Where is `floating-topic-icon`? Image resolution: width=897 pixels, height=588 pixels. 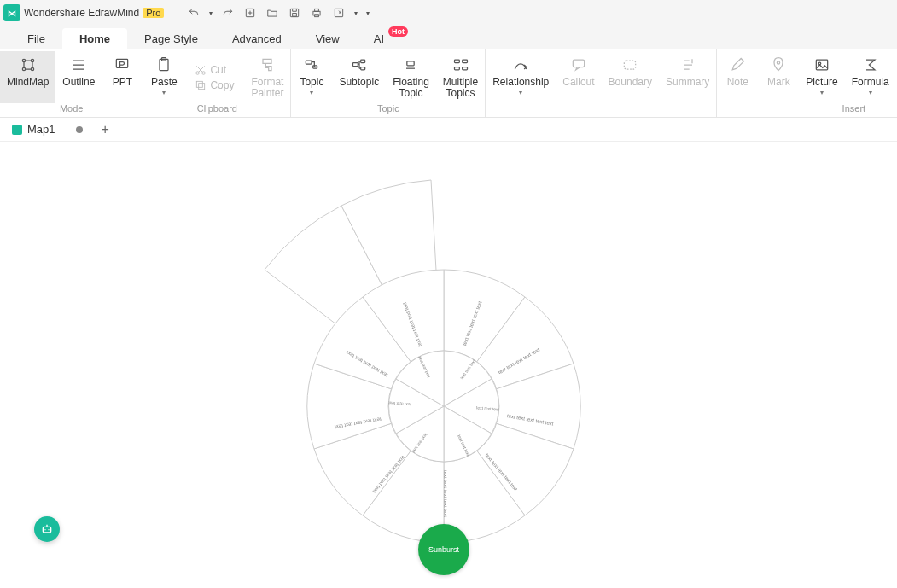
floating-topic-icon is located at coordinates (411, 65).